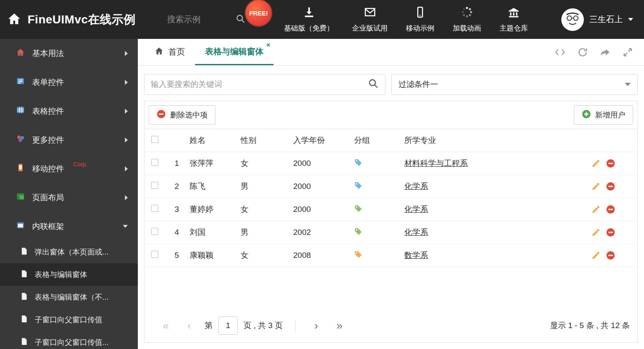 This screenshot has width=644, height=349. I want to click on sidebar-item-more-controls: 更多控件, so click(69, 140).